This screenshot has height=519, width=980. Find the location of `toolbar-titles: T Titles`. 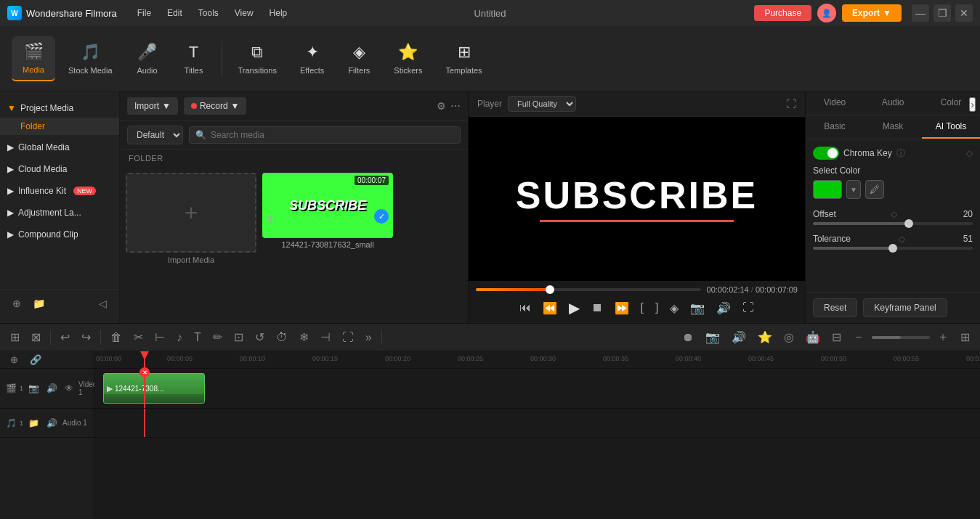

toolbar-titles: T Titles is located at coordinates (194, 59).